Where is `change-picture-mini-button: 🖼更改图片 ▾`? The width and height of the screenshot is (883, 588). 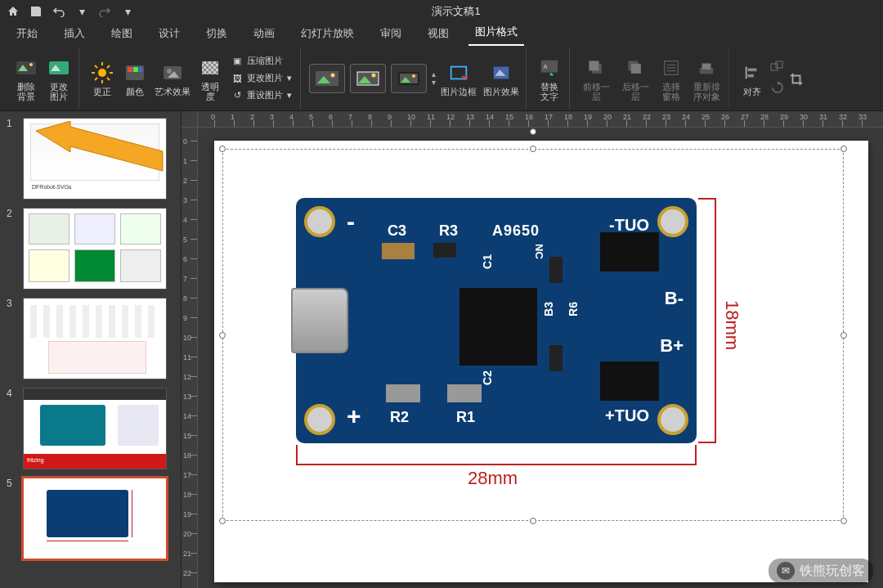 change-picture-mini-button: 🖼更改图片 ▾ is located at coordinates (262, 79).